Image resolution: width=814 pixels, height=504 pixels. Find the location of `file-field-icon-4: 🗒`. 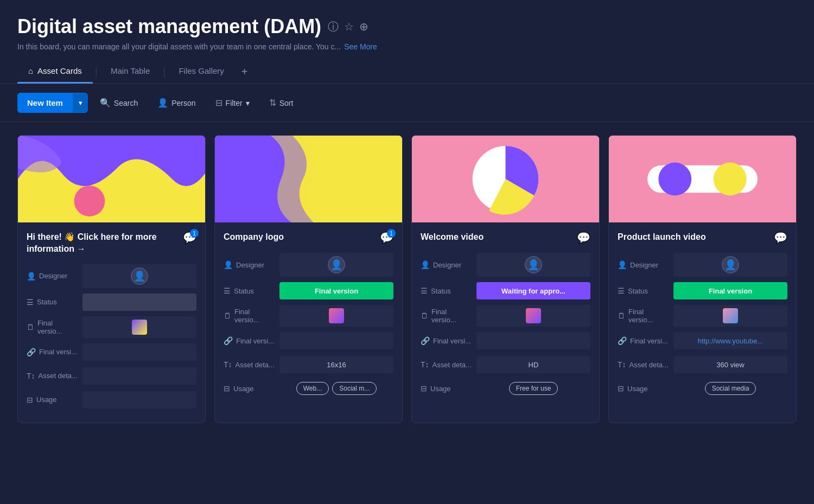

file-field-icon-4: 🗒 is located at coordinates (621, 316).